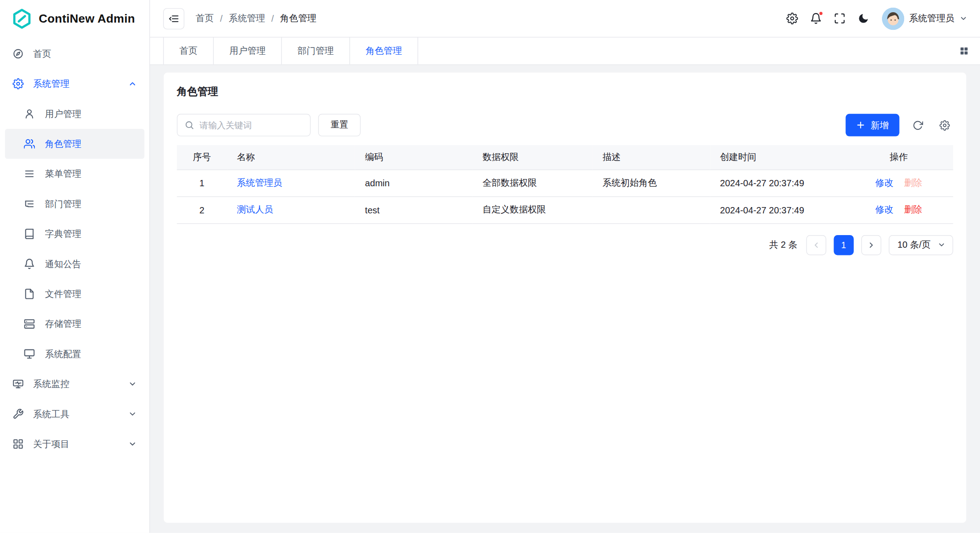 Image resolution: width=980 pixels, height=533 pixels. Describe the element at coordinates (75, 204) in the screenshot. I see `sidebar-item-department-management: 部门管理` at that location.